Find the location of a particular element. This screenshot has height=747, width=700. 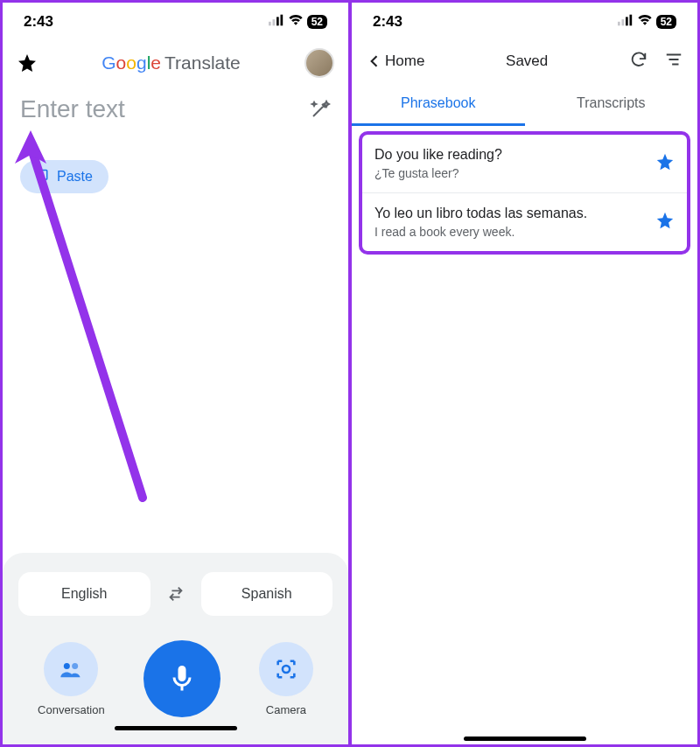

phrase-item: Yo leo un libro todas las semanas. I rea… is located at coordinates (525, 222).